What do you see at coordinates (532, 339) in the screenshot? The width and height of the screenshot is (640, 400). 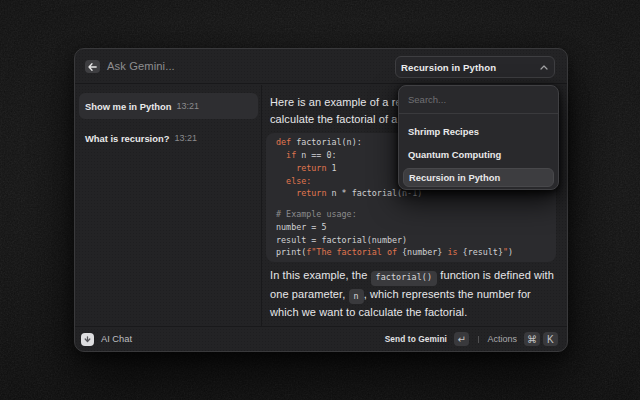 I see `cmd-keycap: ⌘` at bounding box center [532, 339].